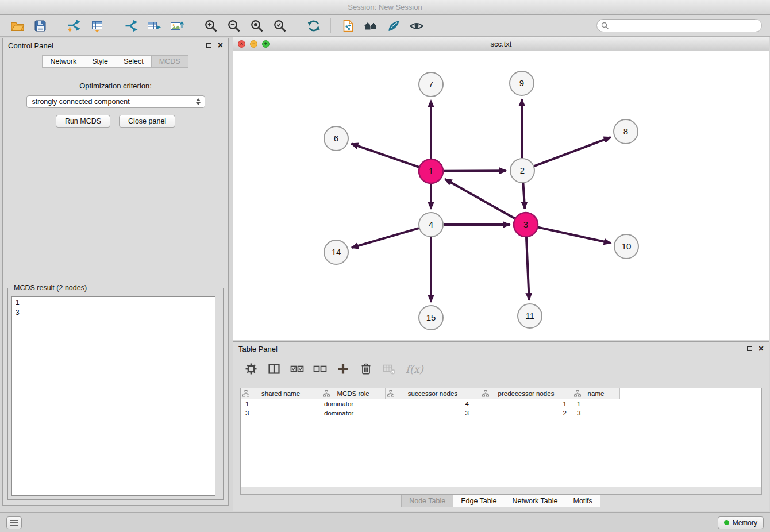 The image size is (770, 532). I want to click on deselect-all-icon, so click(320, 369).